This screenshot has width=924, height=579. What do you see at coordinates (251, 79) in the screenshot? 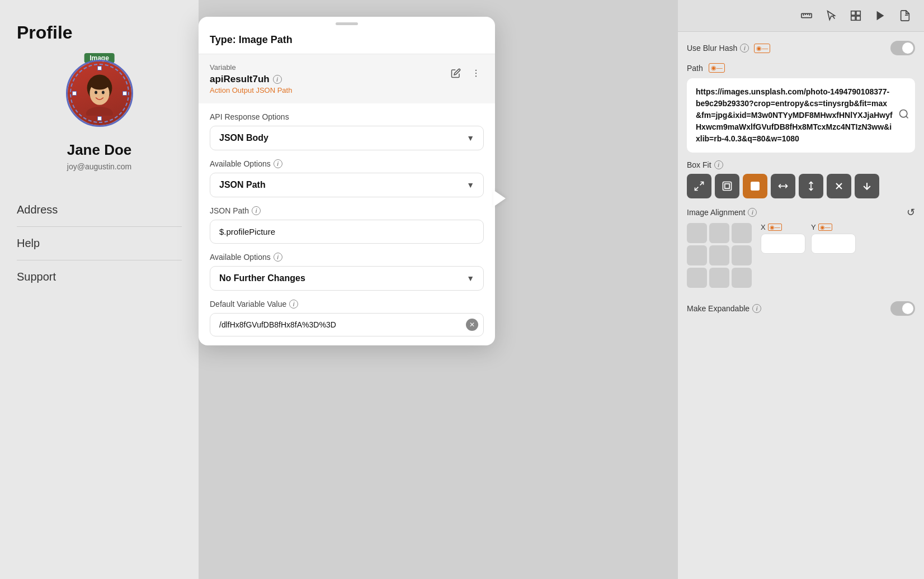
I see `variable-name: apiResult7uh i` at bounding box center [251, 79].